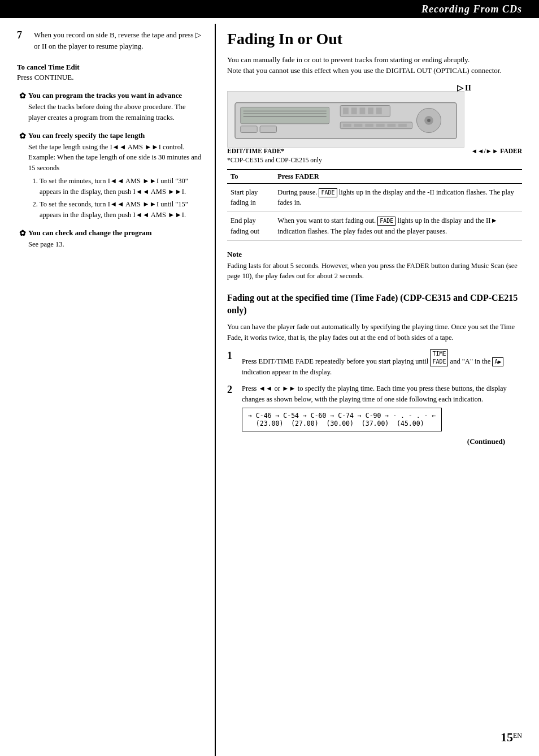  Describe the element at coordinates (121, 187) in the screenshot. I see `tip-2-step-1: To set the minutes, turn I◄◄ AMS ►►I unt…` at that location.